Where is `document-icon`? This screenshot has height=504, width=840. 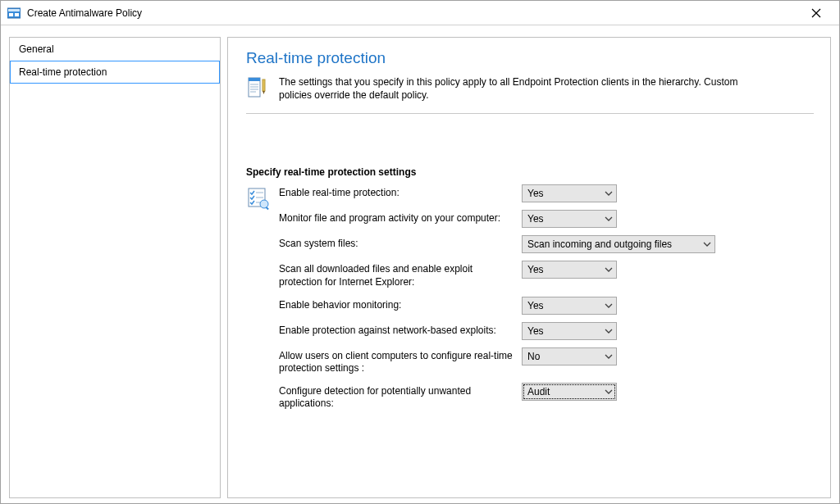 document-icon is located at coordinates (258, 88).